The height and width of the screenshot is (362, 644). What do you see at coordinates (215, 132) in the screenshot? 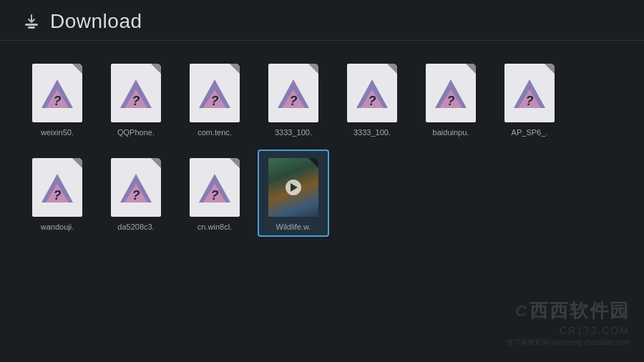
I see `file-label: com.tenc.` at bounding box center [215, 132].